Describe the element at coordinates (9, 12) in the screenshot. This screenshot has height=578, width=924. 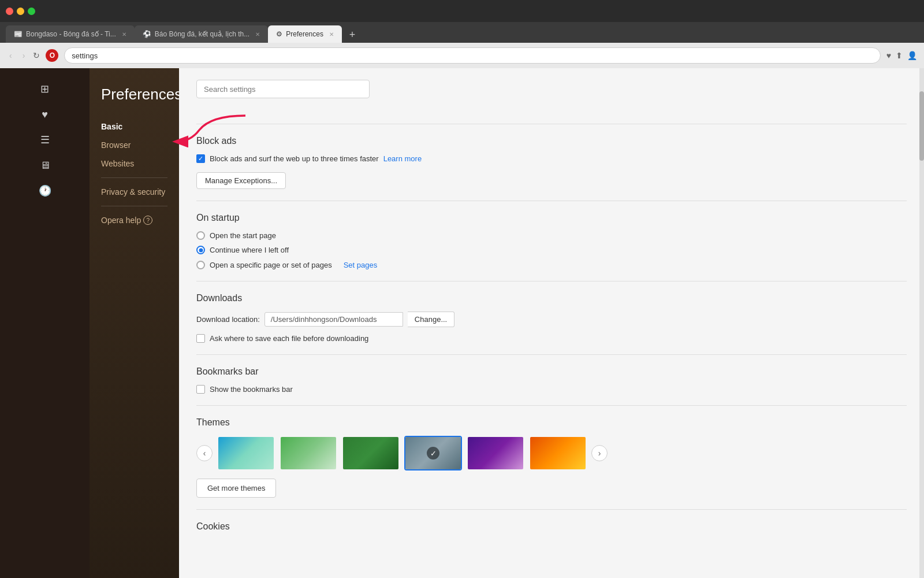
I see `close-button` at that location.